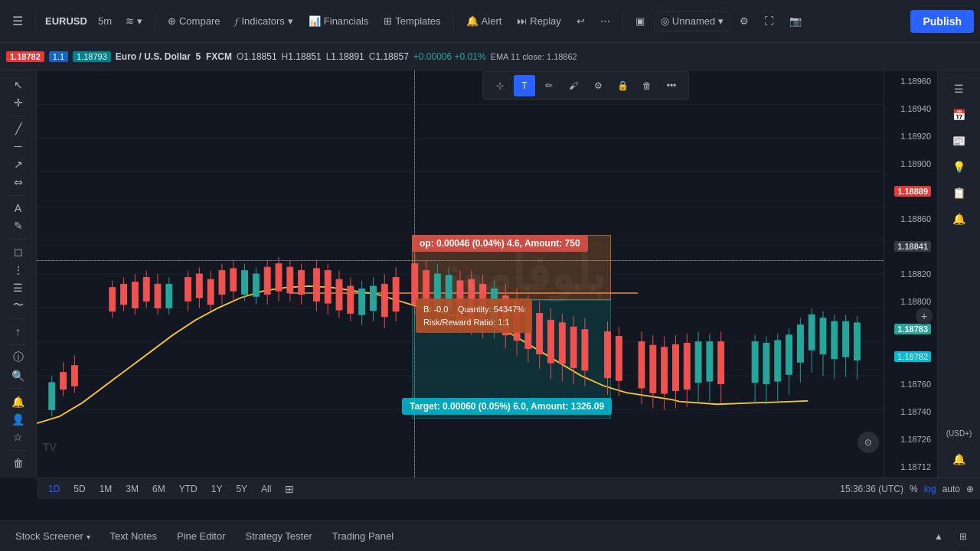 Image resolution: width=980 pixels, height=551 pixels. Describe the element at coordinates (18, 253) in the screenshot. I see `shapes-tool: ◻` at that location.